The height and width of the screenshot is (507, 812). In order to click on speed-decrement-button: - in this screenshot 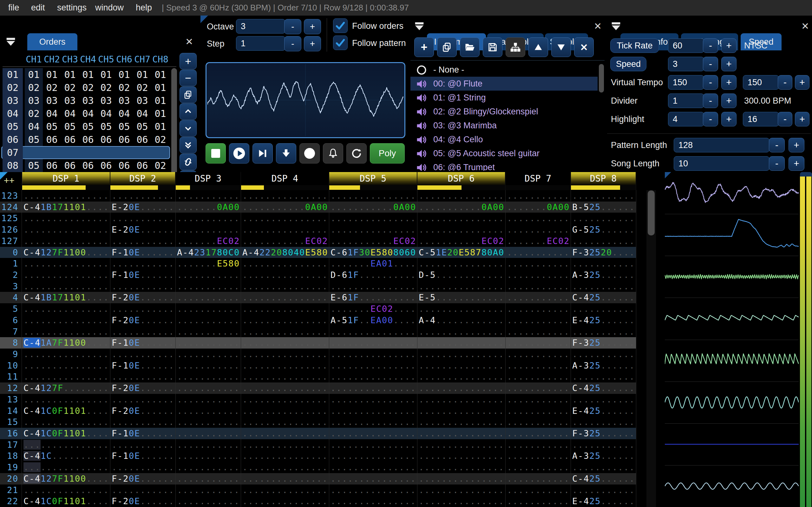, I will do `click(711, 64)`.